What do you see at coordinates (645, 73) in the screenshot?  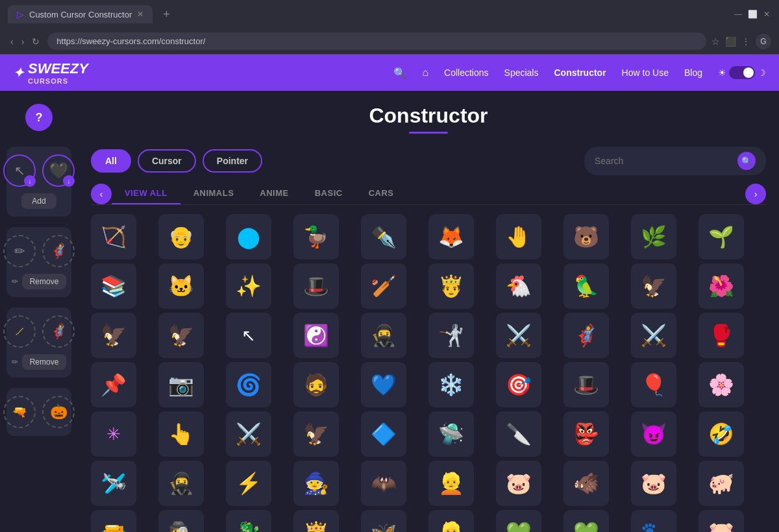 I see `nav-how-to-use: How to Use` at bounding box center [645, 73].